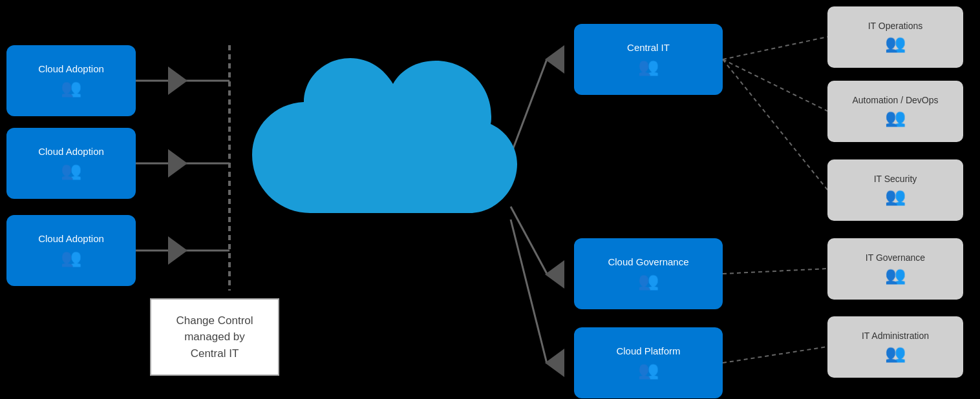 This screenshot has width=980, height=399. Describe the element at coordinates (896, 179) in the screenshot. I see `it-sec-label: IT Security` at that location.